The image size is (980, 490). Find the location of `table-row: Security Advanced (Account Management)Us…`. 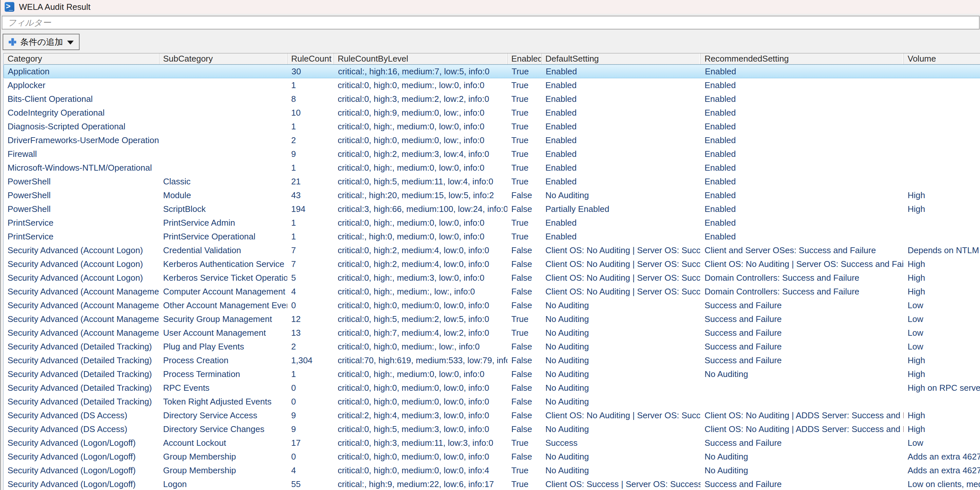

table-row: Security Advanced (Account Management)Us… is located at coordinates (492, 333).